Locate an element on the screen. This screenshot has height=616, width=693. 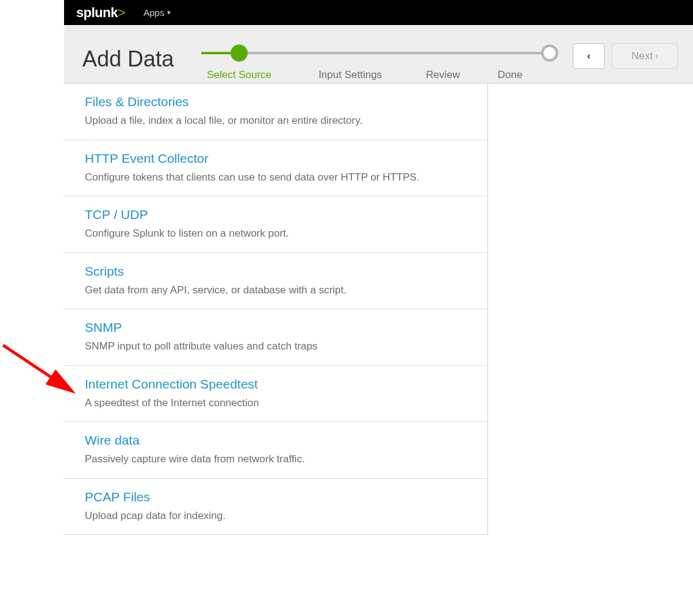
source-item-title: Files & Directories is located at coordinates (277, 102).